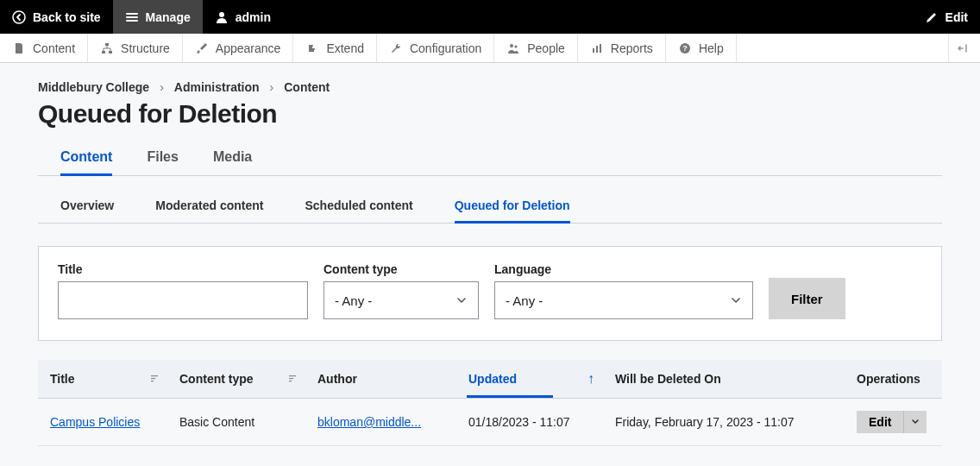 The image size is (980, 466). What do you see at coordinates (401, 269) in the screenshot?
I see `filter-content-type-label: Content type` at bounding box center [401, 269].